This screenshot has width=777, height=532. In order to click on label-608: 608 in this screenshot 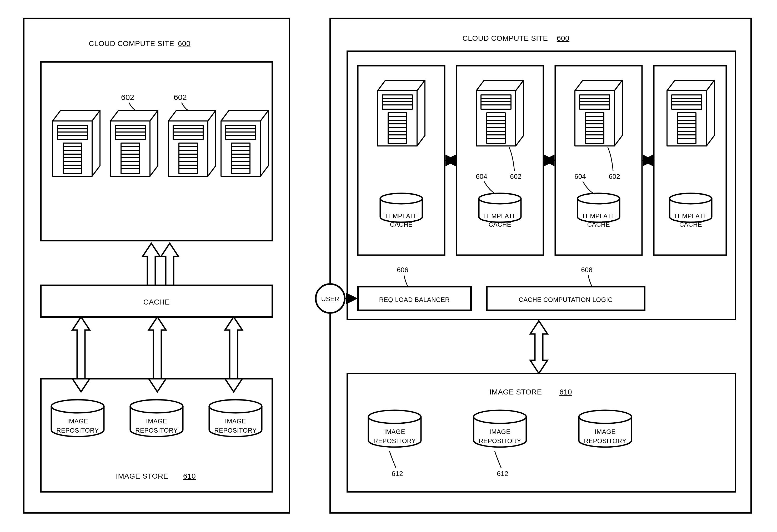, I will do `click(587, 270)`.